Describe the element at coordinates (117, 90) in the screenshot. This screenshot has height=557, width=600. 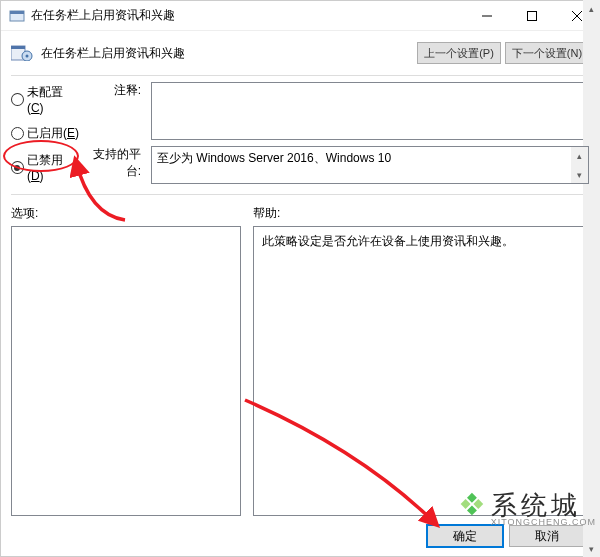
I see `comment-label: 注释:` at that location.